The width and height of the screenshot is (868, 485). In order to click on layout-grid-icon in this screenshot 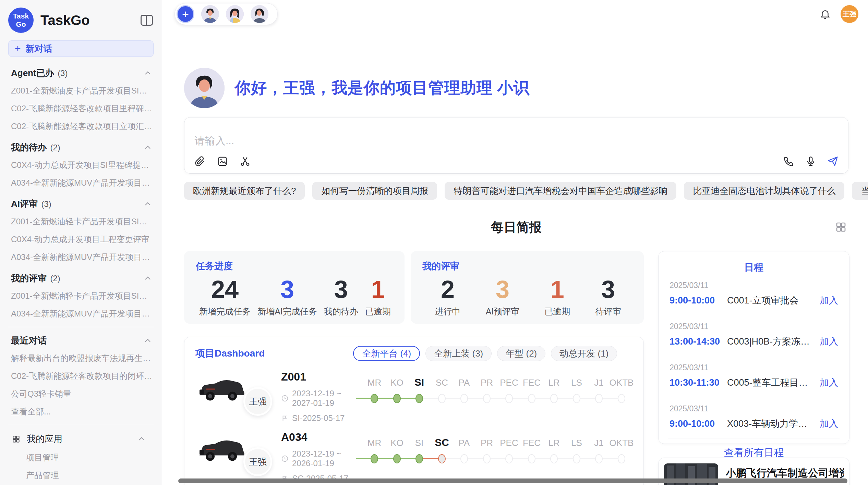, I will do `click(841, 227)`.